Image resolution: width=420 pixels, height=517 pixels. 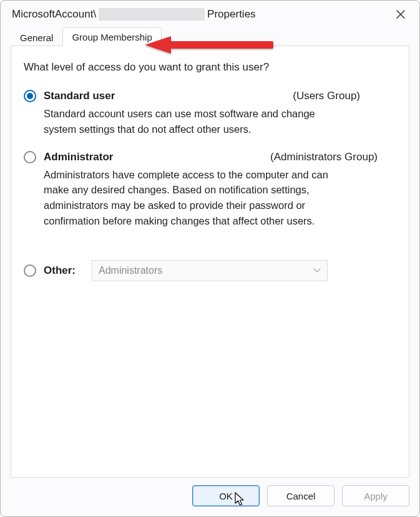 What do you see at coordinates (30, 157) in the screenshot?
I see `radio-administrator` at bounding box center [30, 157].